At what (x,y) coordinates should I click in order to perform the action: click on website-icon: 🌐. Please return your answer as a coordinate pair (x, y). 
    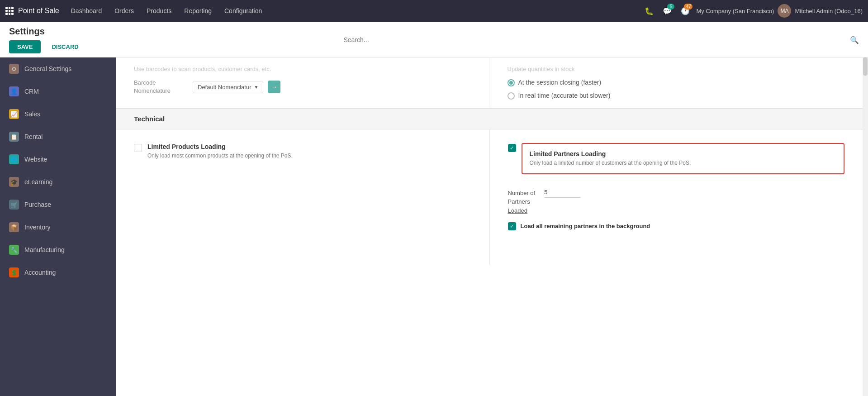
    Looking at the image, I should click on (14, 159).